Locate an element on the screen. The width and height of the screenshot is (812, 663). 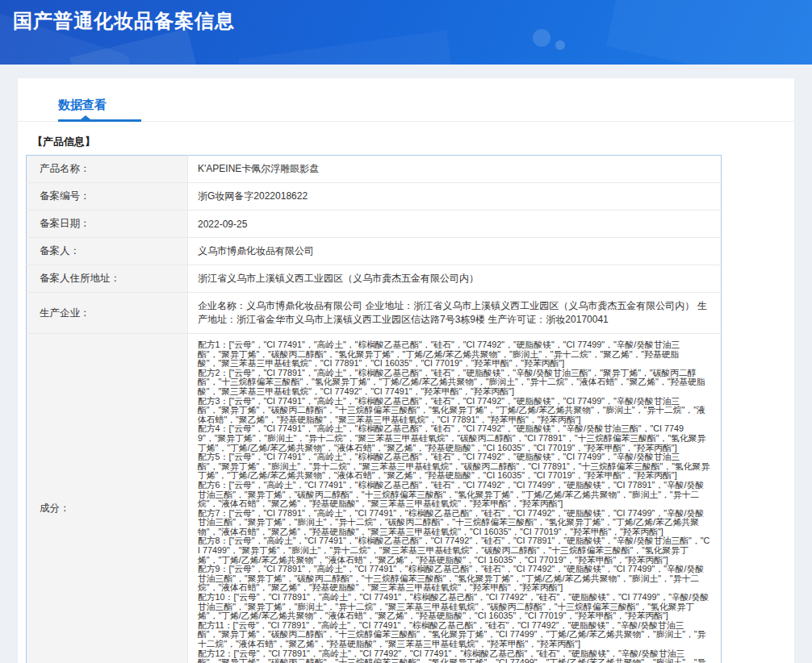
formula-line: 配方4：["云母"，"CI 77491"，"高岭土"，"棕榈酸乙基己酯"，"硅石… is located at coordinates (454, 439).